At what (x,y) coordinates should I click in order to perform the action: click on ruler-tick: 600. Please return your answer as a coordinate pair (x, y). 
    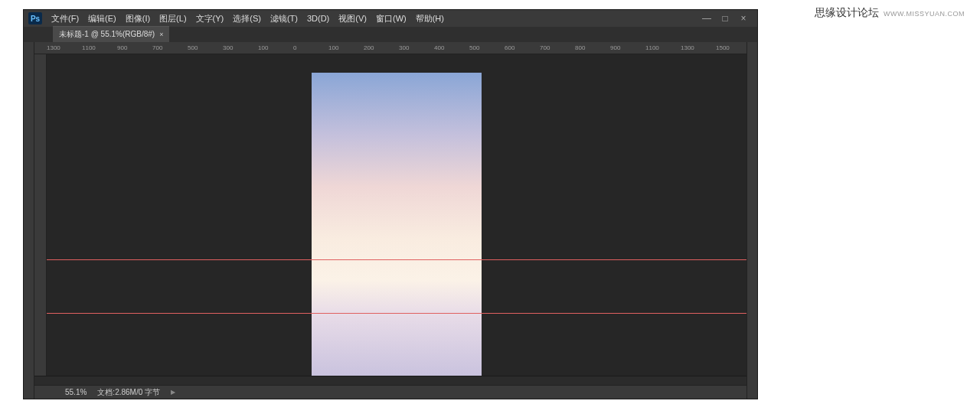
    Looking at the image, I should click on (522, 47).